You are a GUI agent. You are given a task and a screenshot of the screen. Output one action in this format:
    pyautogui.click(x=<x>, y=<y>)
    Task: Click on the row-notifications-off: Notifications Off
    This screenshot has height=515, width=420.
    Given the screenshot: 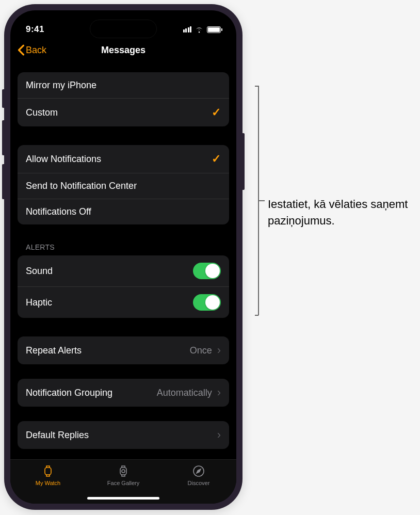 What is the action you would take?
    pyautogui.click(x=123, y=212)
    